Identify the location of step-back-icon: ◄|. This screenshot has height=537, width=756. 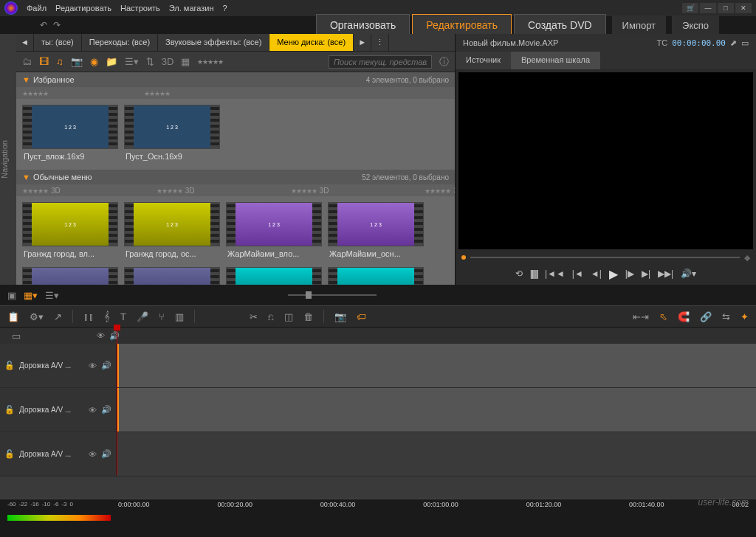
(597, 274).